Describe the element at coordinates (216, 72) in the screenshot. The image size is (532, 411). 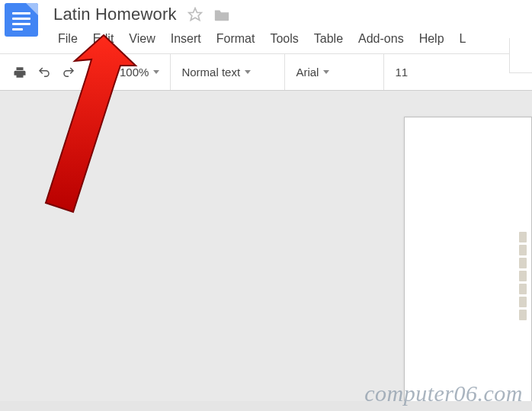
I see `paragraph-style-dropdown: Normal text` at that location.